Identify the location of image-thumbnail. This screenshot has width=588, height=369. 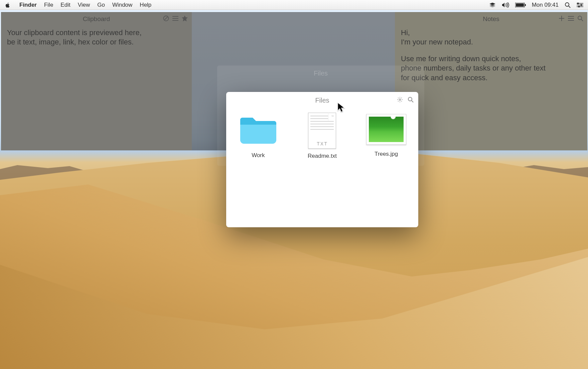
(386, 129).